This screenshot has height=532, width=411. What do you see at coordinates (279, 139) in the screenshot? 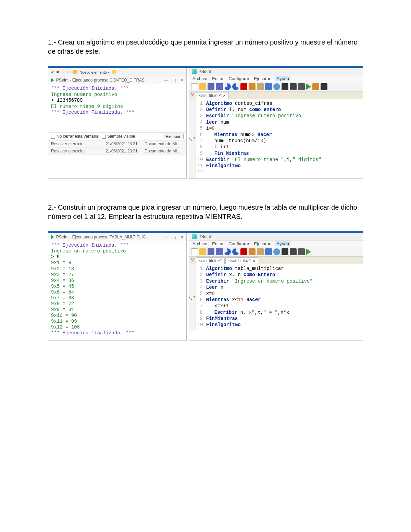
I see `code-body-1: 1Algoritmo conteo_cifras2Definir I, num …` at bounding box center [279, 139].